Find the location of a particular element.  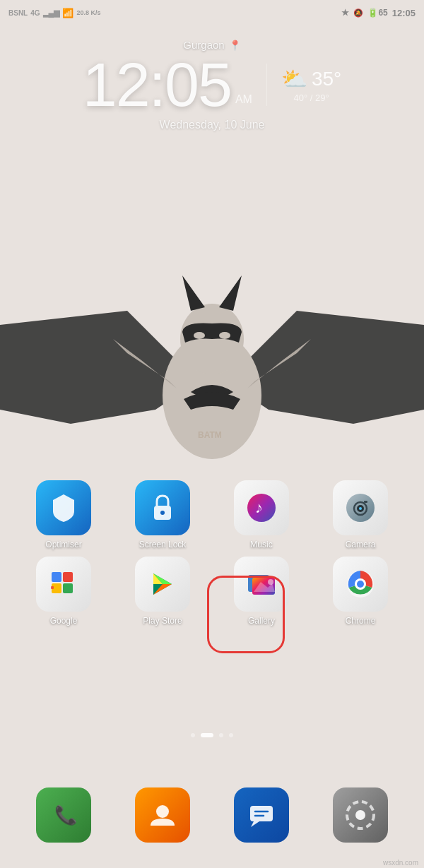

music-label: Music is located at coordinates (261, 545).